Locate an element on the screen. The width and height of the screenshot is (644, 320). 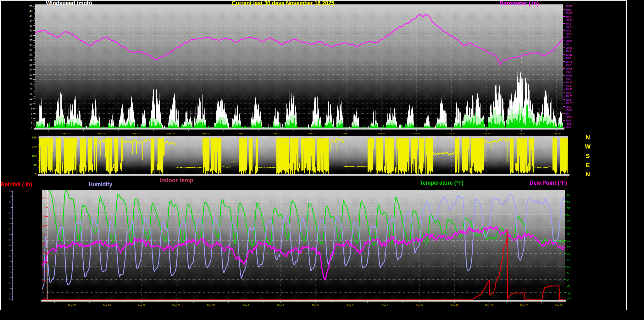
svg-text: 16 is located at coordinates (31, 89).